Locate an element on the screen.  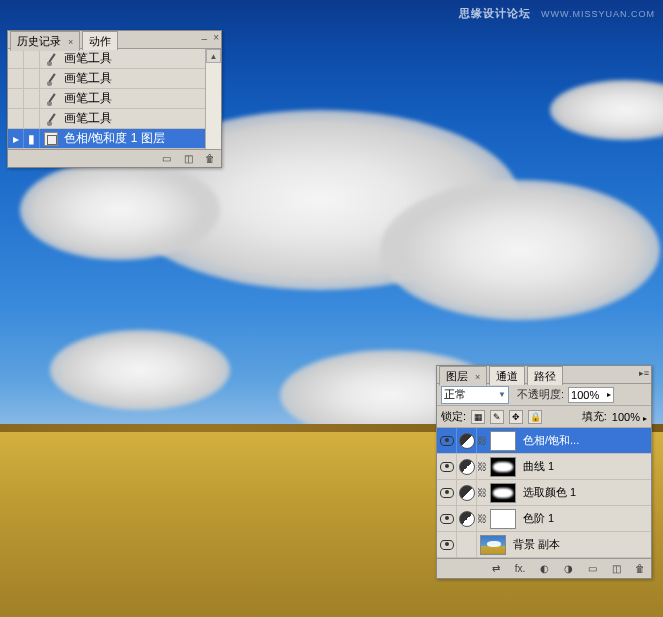
layer-label: 色阶 1 is located at coordinates (585, 518).